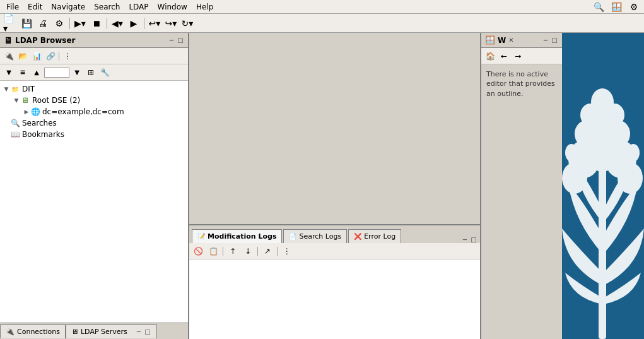  I want to click on maximize-panel-btn: □, so click(180, 40).